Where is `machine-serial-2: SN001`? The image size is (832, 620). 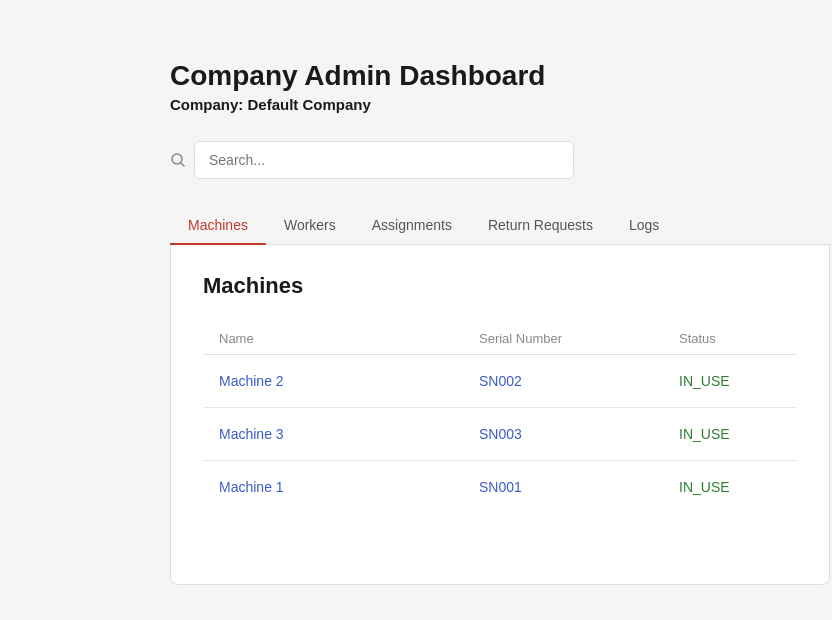 machine-serial-2: SN001 is located at coordinates (579, 487).